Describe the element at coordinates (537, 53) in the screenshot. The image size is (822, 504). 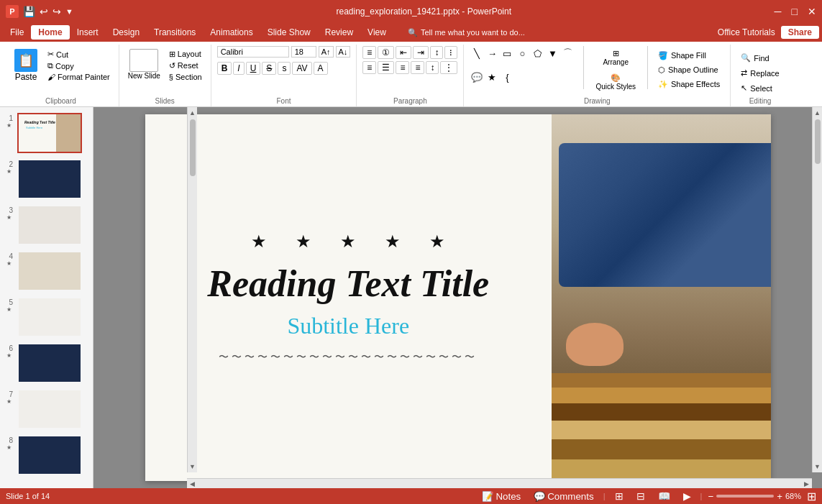
I see `pentagon-shape: ⬠` at that location.